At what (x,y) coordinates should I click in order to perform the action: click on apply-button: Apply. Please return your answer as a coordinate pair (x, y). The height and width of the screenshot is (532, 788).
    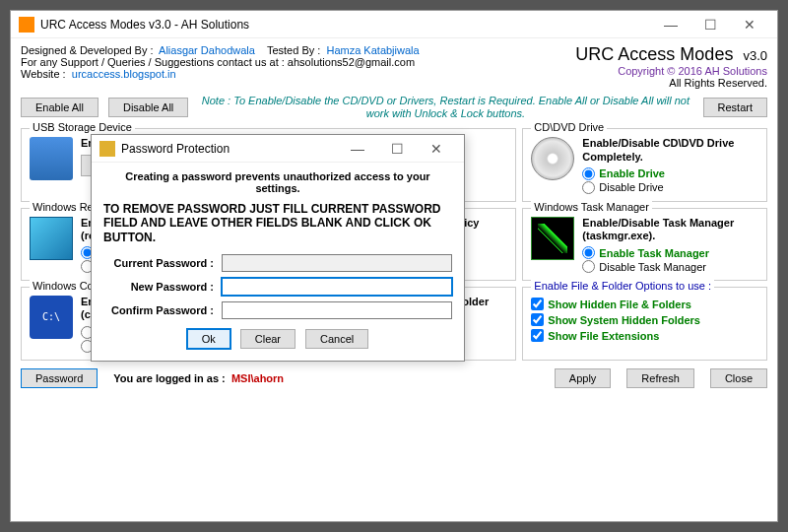
    Looking at the image, I should click on (583, 378).